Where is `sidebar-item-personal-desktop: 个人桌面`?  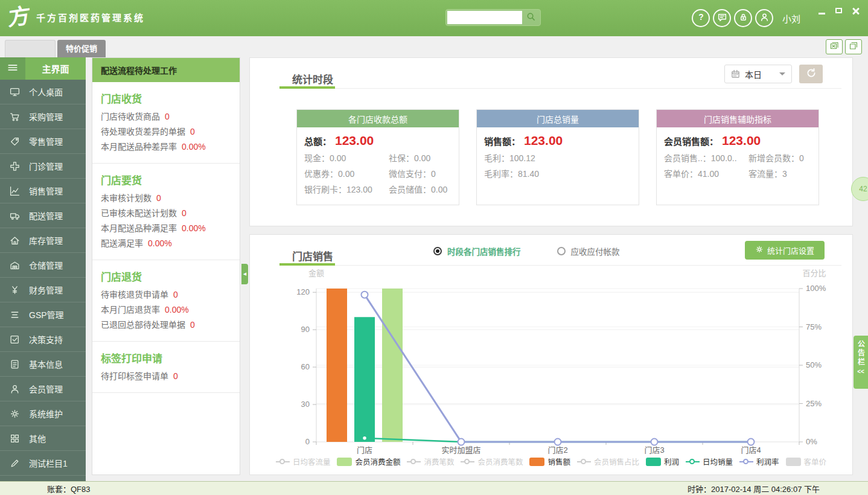
sidebar-item-personal-desktop: 个人桌面 is located at coordinates (43, 92).